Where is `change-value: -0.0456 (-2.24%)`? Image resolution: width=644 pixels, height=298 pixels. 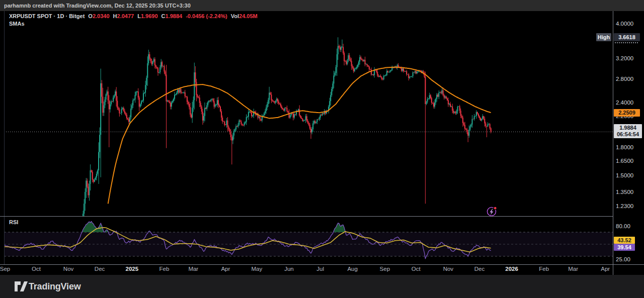 change-value: -0.0456 (-2.24%) is located at coordinates (206, 16).